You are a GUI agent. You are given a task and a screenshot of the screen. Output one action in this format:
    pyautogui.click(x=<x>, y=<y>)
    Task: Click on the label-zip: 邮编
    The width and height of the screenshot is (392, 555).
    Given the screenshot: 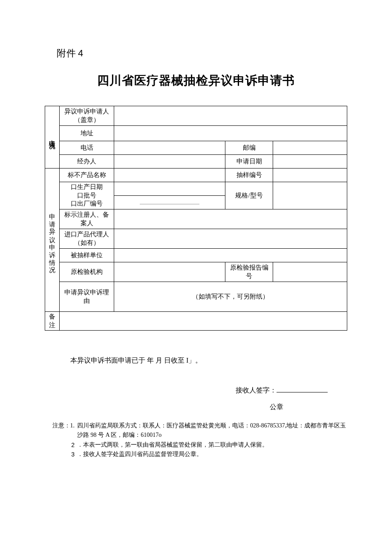 What is the action you would take?
    pyautogui.click(x=249, y=148)
    